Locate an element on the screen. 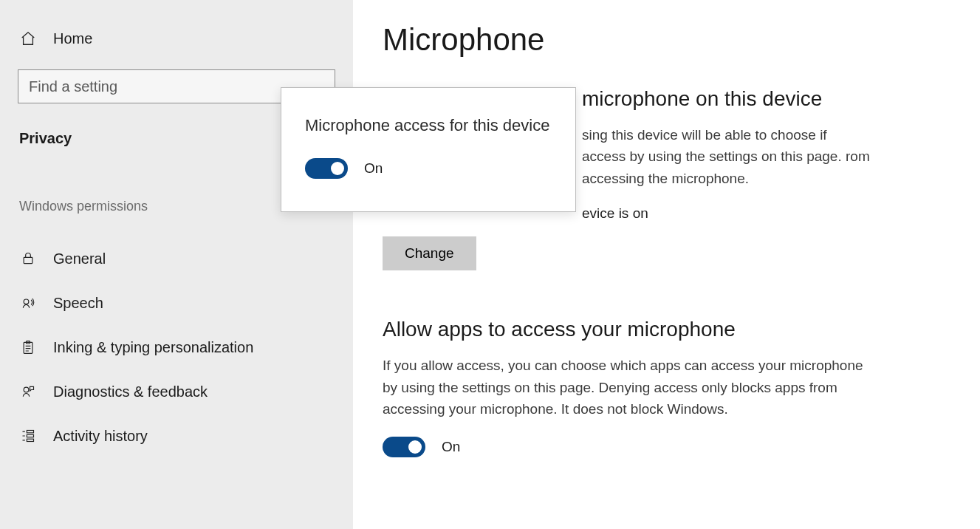  section-desc: If you allow access, you can choose whic… is located at coordinates (626, 387).